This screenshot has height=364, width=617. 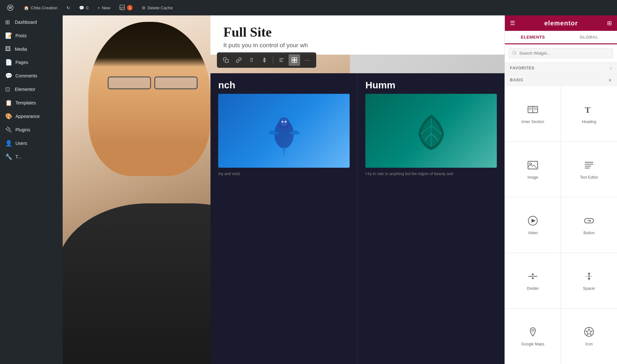 What do you see at coordinates (561, 68) in the screenshot?
I see `favorites-section-header: FAVORITES ›` at bounding box center [561, 68].